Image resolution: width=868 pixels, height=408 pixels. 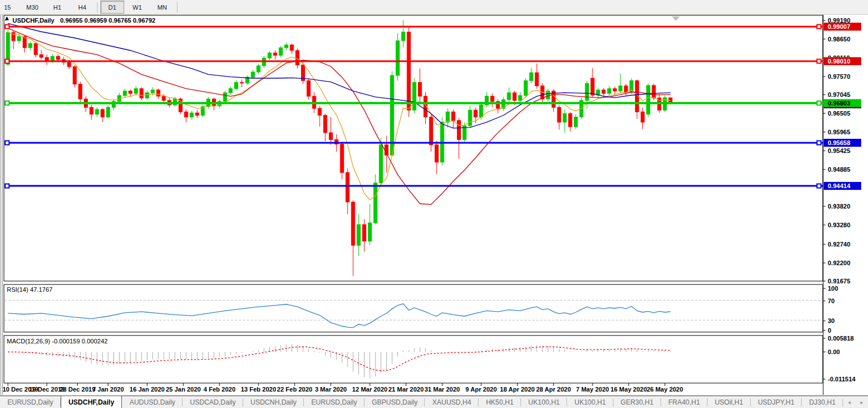 What do you see at coordinates (273, 402) in the screenshot?
I see `symbol-tab-usdcnh-daily: USDCNH,Daily` at bounding box center [273, 402].